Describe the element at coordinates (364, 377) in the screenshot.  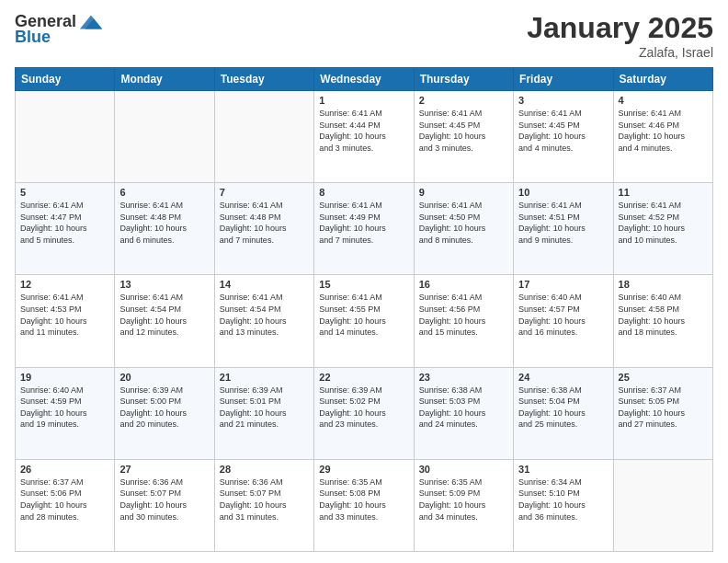
I see `day-number: 22` at that location.